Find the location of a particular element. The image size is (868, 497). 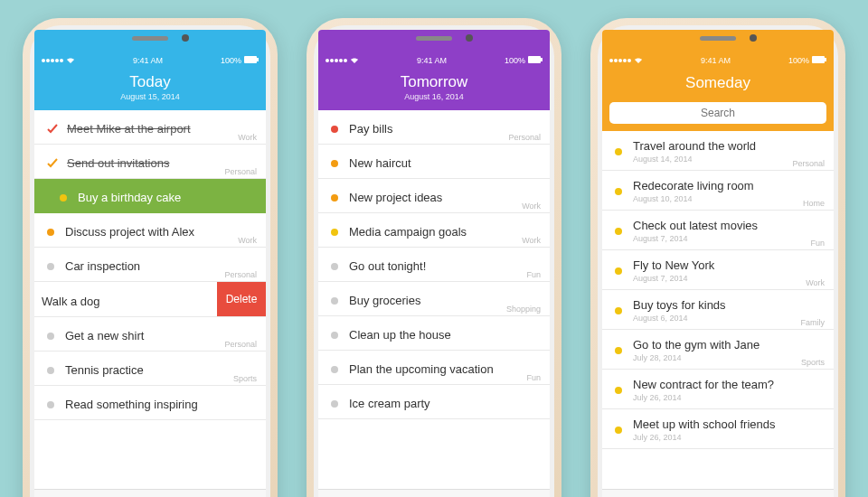

list-item-swiped: Walk a dog Delete is located at coordinates (150, 300).